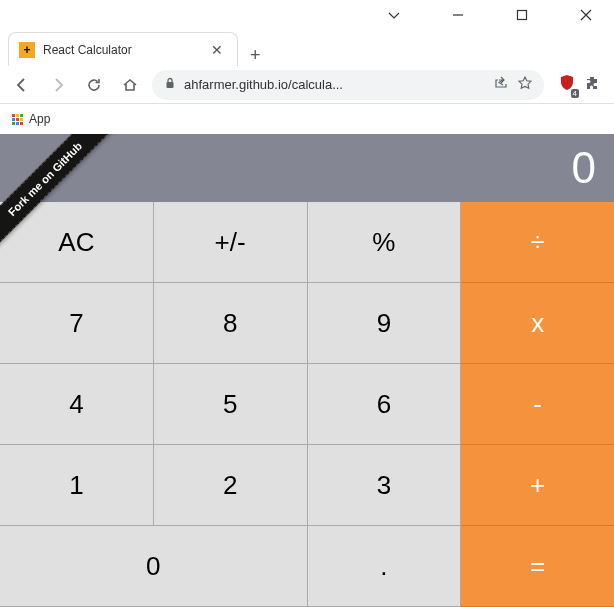  Describe the element at coordinates (22, 85) in the screenshot. I see `back-button` at that location.